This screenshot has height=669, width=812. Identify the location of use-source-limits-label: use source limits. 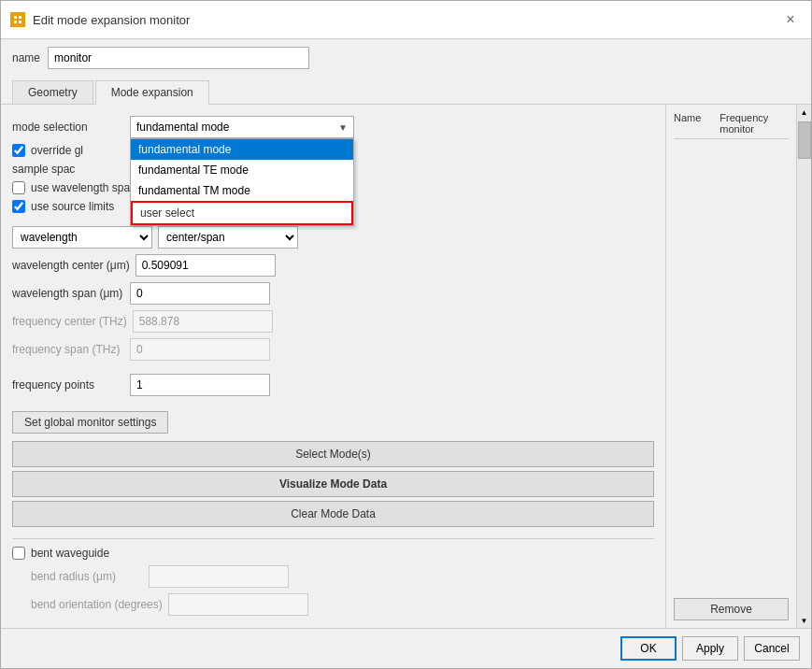
(73, 206).